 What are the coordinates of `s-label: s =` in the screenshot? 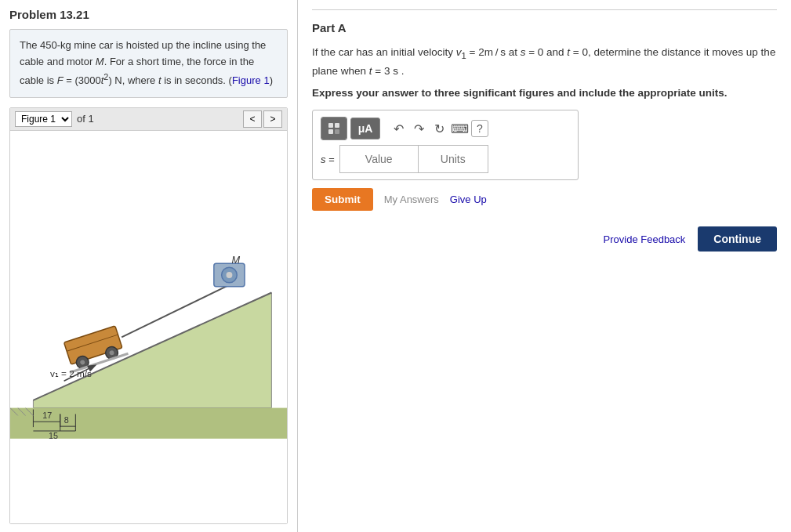 It's located at (328, 160).